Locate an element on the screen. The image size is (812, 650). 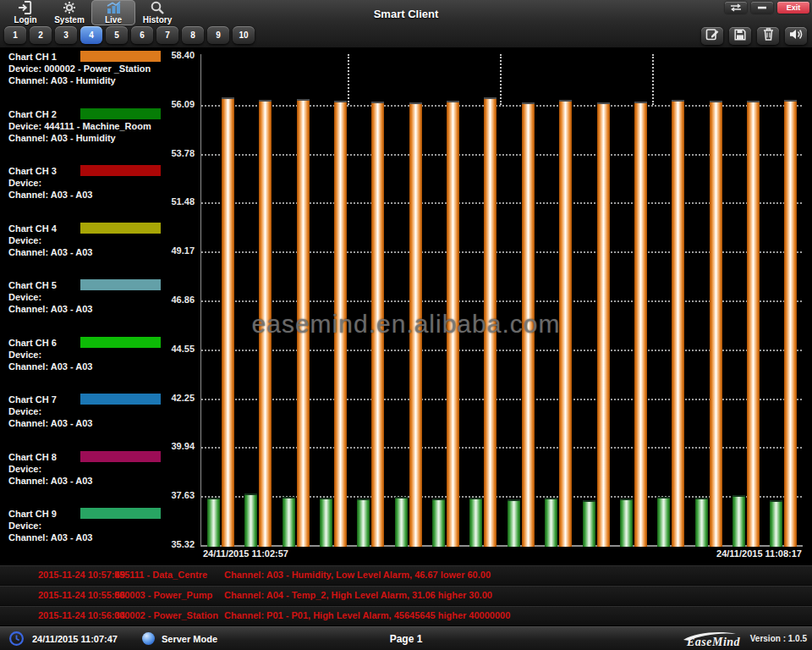
alarm-device: 555111 - Data_Centre is located at coordinates (161, 575).